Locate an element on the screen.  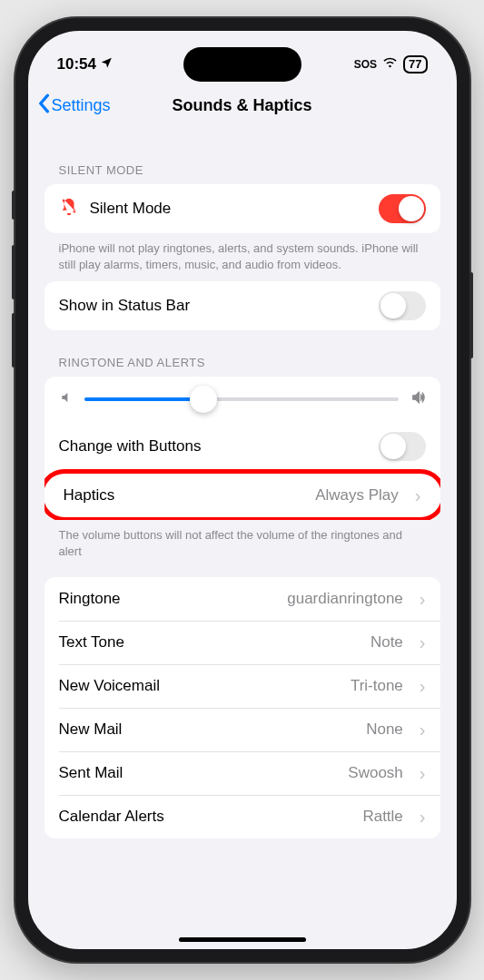
back-button: Settings is located at coordinates (74, 105).